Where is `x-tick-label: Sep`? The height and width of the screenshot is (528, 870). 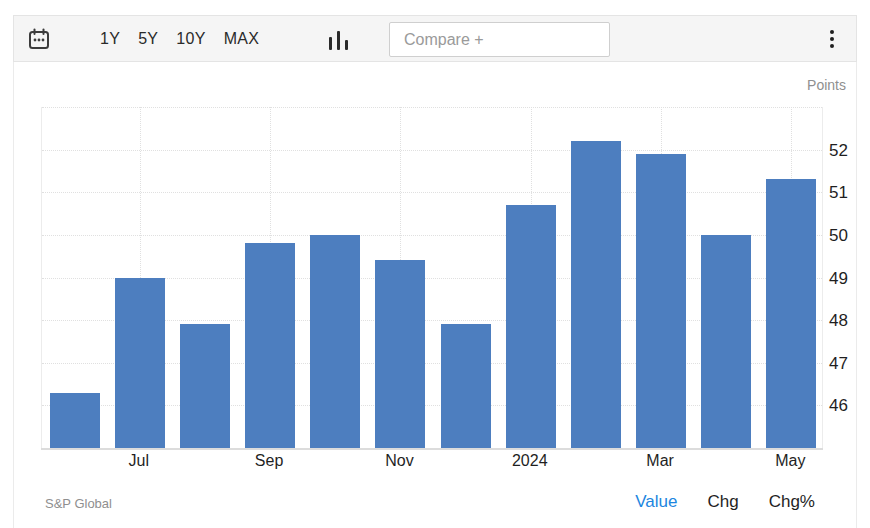 x-tick-label: Sep is located at coordinates (269, 461).